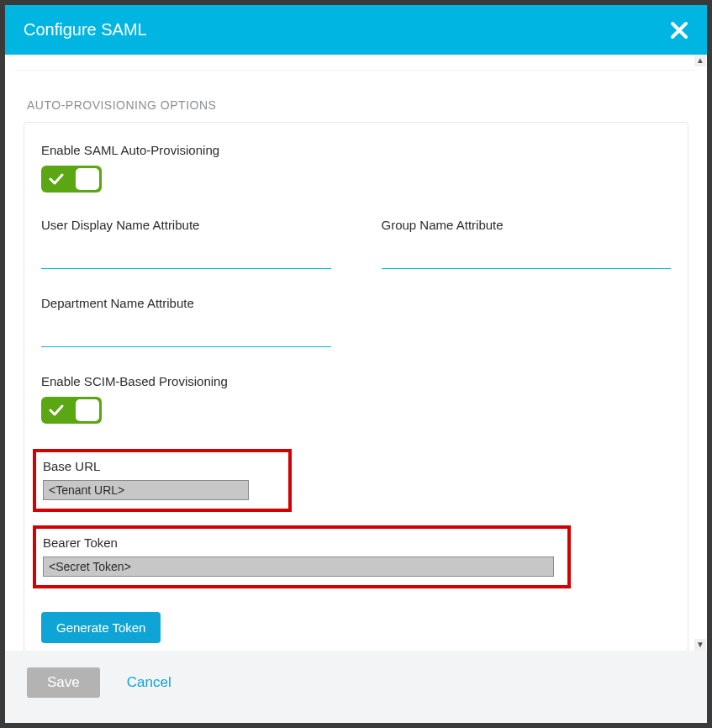 The image size is (712, 728). Describe the element at coordinates (146, 490) in the screenshot. I see `base-url-field` at that location.